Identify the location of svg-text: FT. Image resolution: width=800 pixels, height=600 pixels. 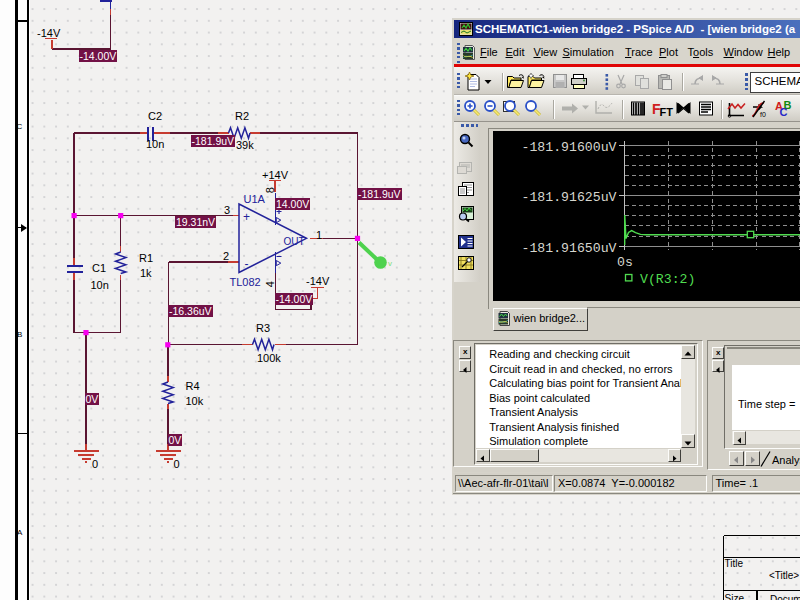
(667, 111).